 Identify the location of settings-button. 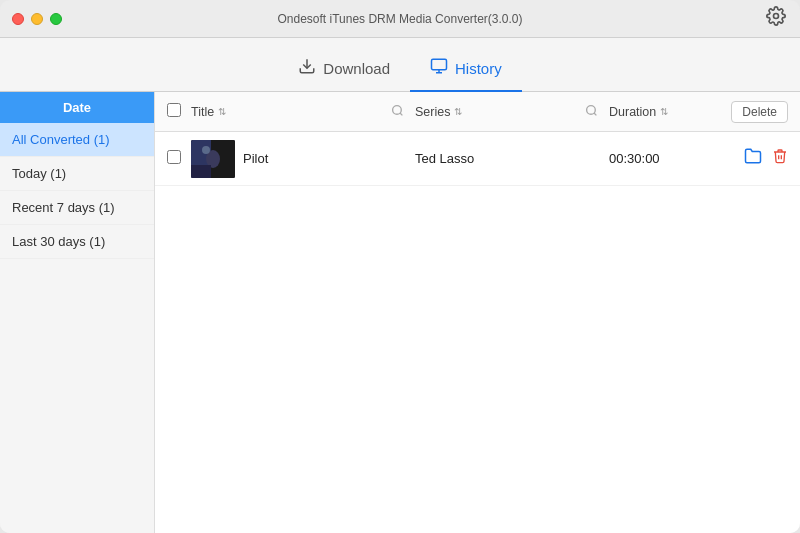
(776, 18).